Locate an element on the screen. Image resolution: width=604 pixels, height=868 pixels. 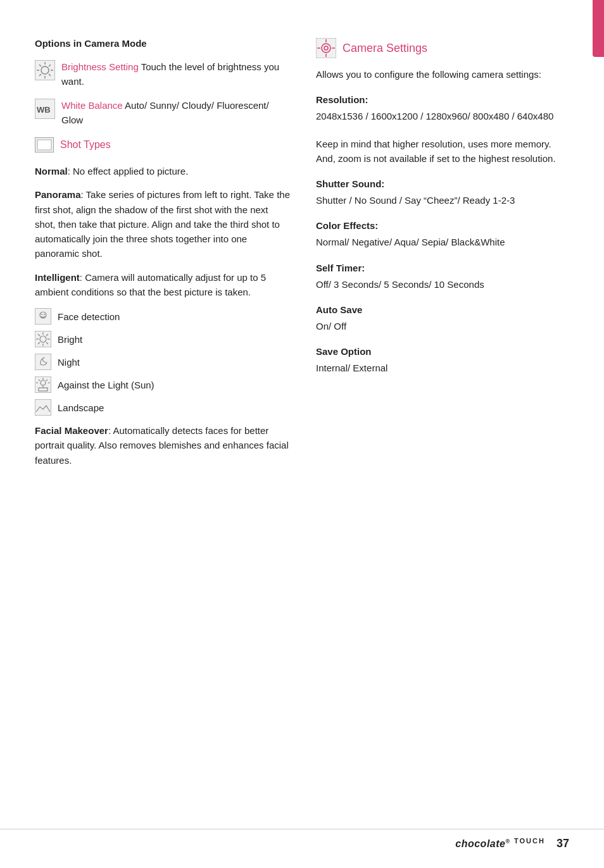
white-balance-text: White Balance Auto/ Sunny/ Cloudy/ Fluor… is located at coordinates (176, 113).